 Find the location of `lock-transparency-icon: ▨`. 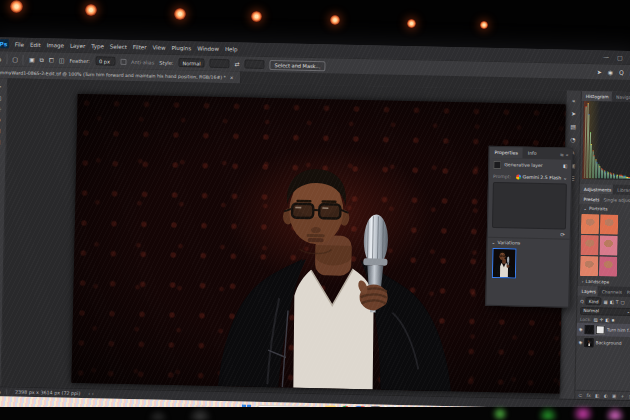

lock-transparency-icon: ▨ is located at coordinates (595, 320).